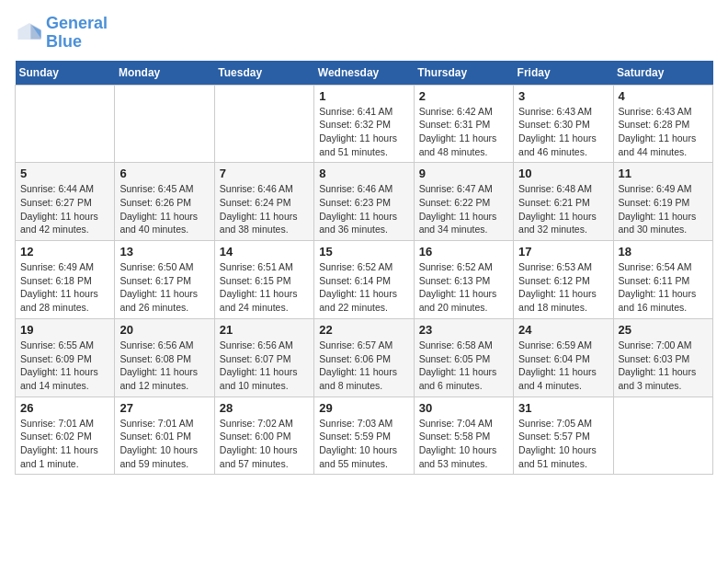 This screenshot has height=563, width=728. I want to click on day-number: 24, so click(563, 329).